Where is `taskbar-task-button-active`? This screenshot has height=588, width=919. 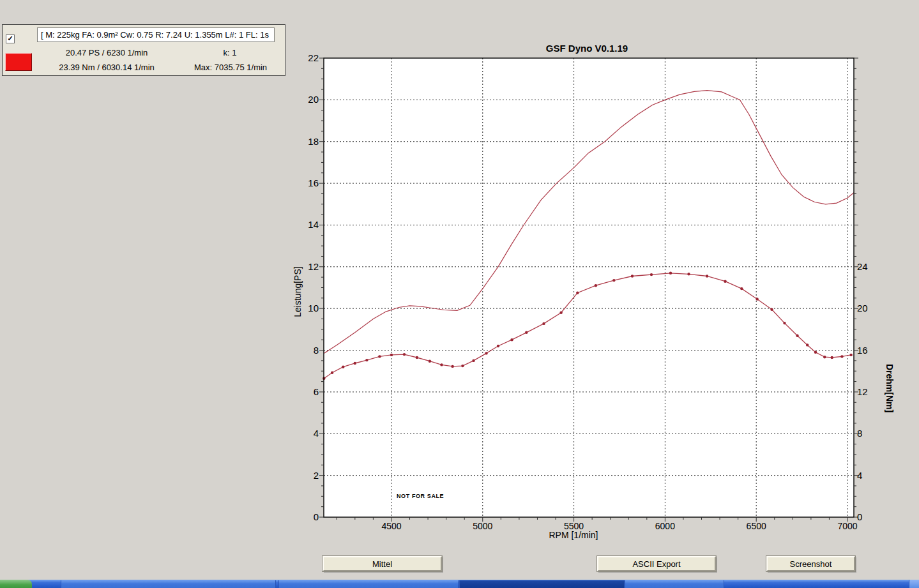
taskbar-task-button-active is located at coordinates (542, 584).